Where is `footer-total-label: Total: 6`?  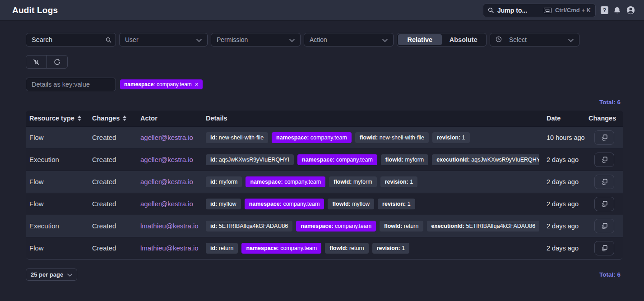
footer-total-label: Total: 6 is located at coordinates (611, 274).